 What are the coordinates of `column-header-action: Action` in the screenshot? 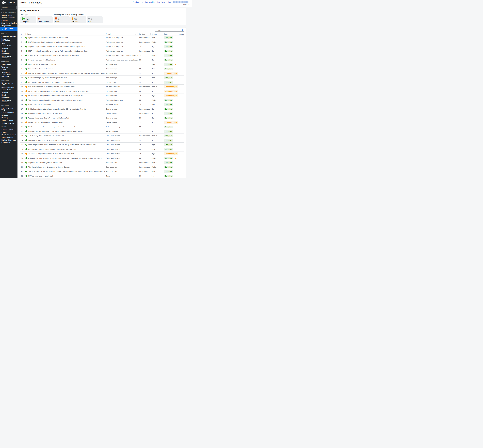 It's located at (181, 34).